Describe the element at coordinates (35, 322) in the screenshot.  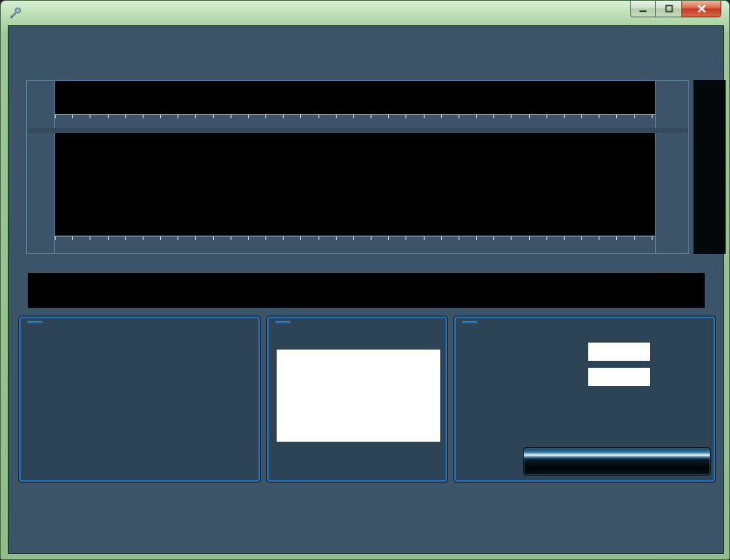
I see `recording-modes-header` at that location.